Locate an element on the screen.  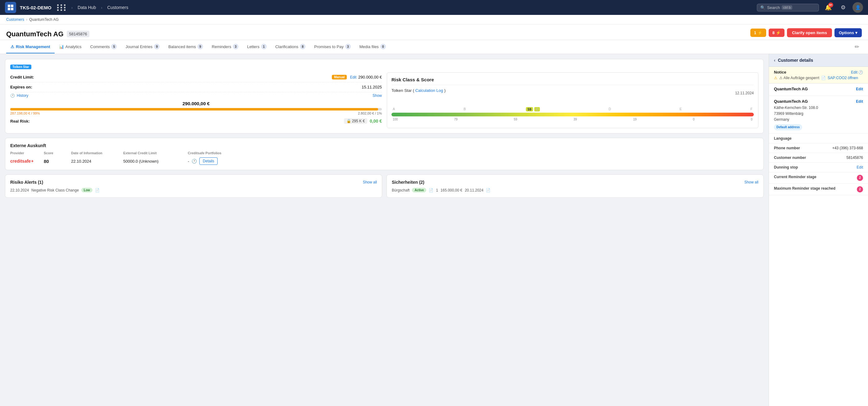
page-header: QuantumTech AG 58145876 1 ⚡ 8 ⚡ Clarify … is located at coordinates (434, 32).